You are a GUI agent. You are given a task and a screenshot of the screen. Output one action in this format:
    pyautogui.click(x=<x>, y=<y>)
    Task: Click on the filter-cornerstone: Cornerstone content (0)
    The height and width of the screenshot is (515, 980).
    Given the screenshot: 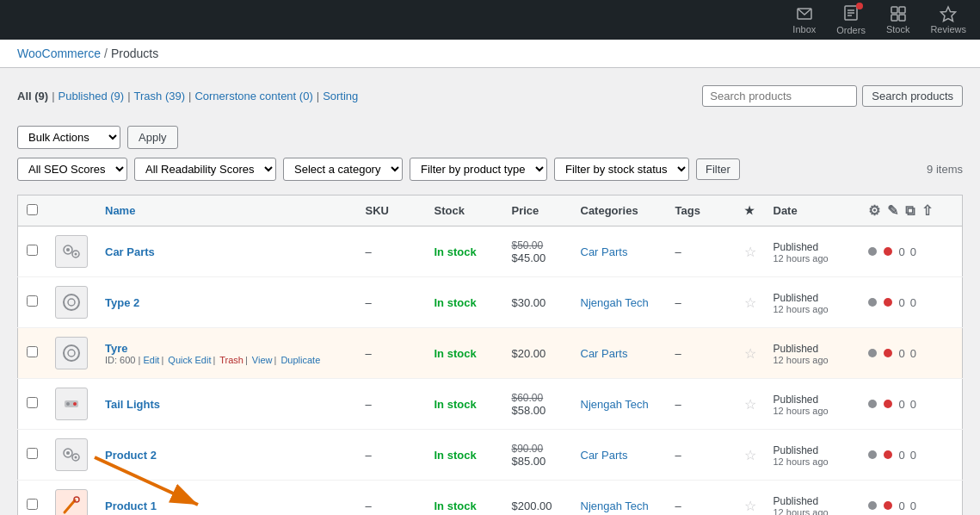 What is the action you would take?
    pyautogui.click(x=253, y=96)
    